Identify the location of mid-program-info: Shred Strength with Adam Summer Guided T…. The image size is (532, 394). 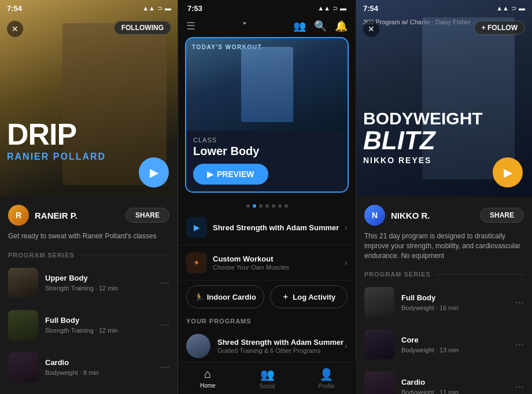
(281, 346).